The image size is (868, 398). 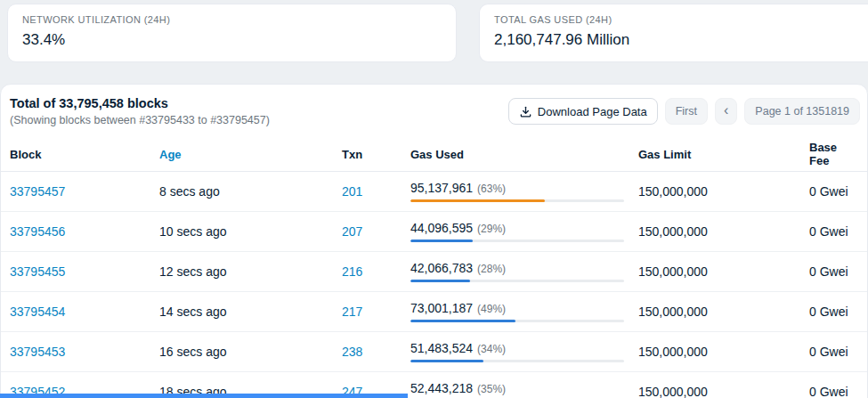 What do you see at coordinates (37, 352) in the screenshot?
I see `block-number-link: 33795453` at bounding box center [37, 352].